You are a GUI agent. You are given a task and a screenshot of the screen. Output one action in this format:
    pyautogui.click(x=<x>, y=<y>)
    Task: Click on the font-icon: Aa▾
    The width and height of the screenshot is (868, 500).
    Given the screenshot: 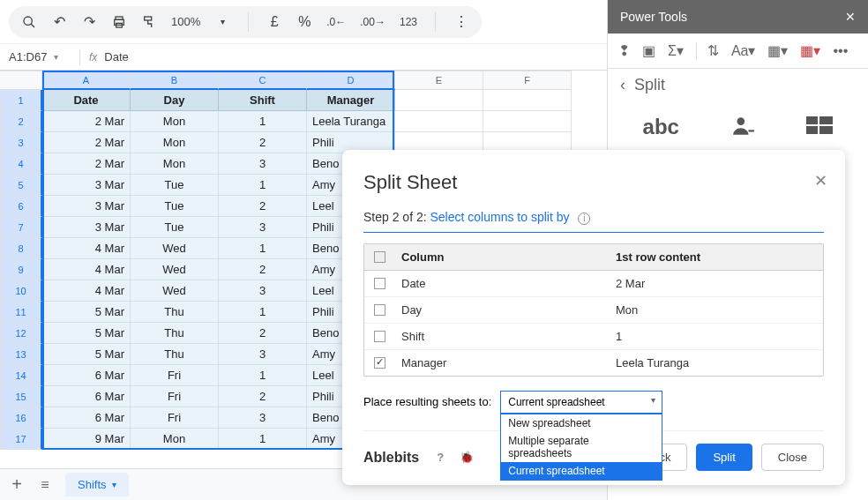 What is the action you would take?
    pyautogui.click(x=744, y=51)
    